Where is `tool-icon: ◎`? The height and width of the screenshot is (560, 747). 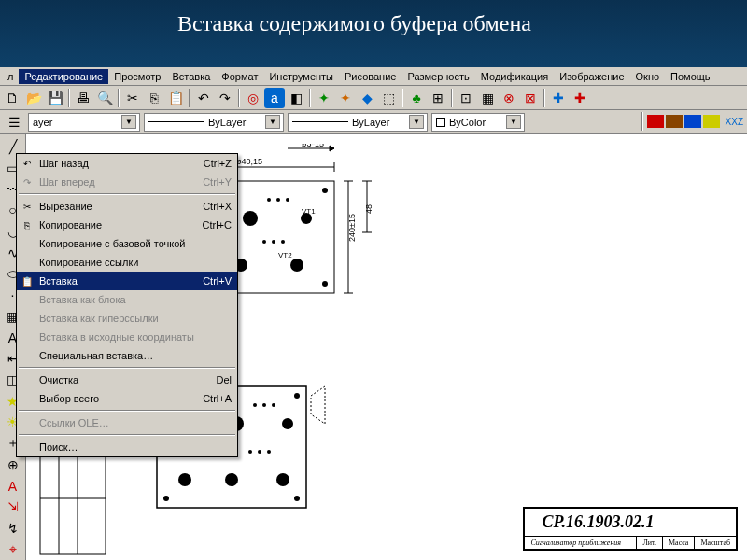
tool-icon: ◎ is located at coordinates (253, 98).